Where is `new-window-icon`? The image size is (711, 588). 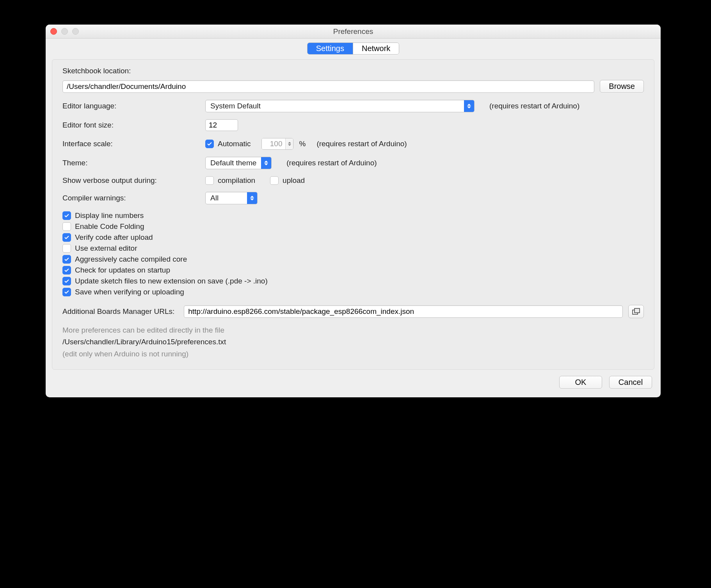 new-window-icon is located at coordinates (636, 312).